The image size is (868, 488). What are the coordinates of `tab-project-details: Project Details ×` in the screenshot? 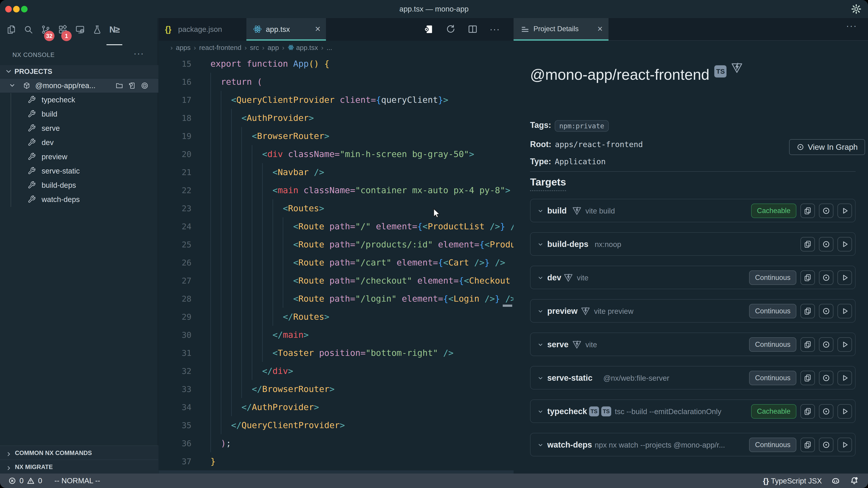 It's located at (561, 30).